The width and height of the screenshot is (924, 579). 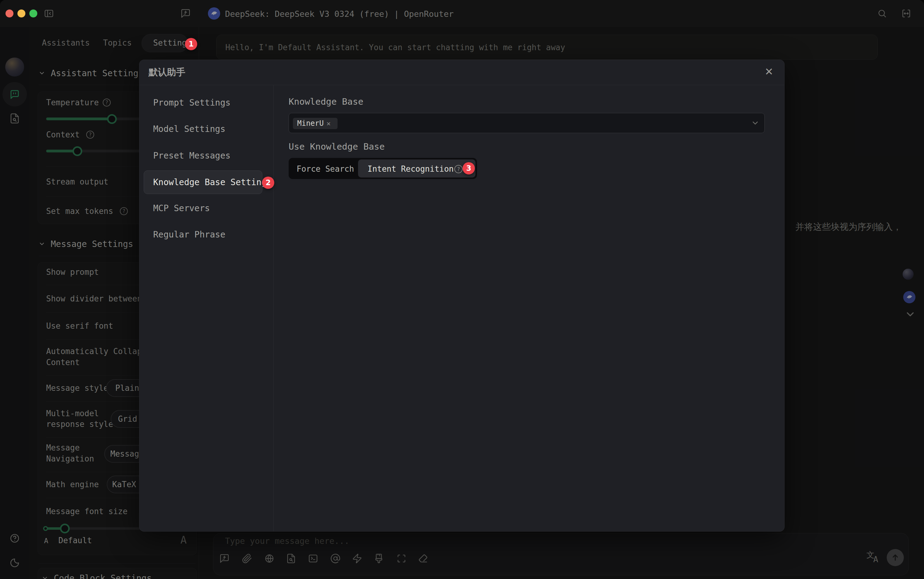 I want to click on tour-badge-2: 2, so click(x=268, y=183).